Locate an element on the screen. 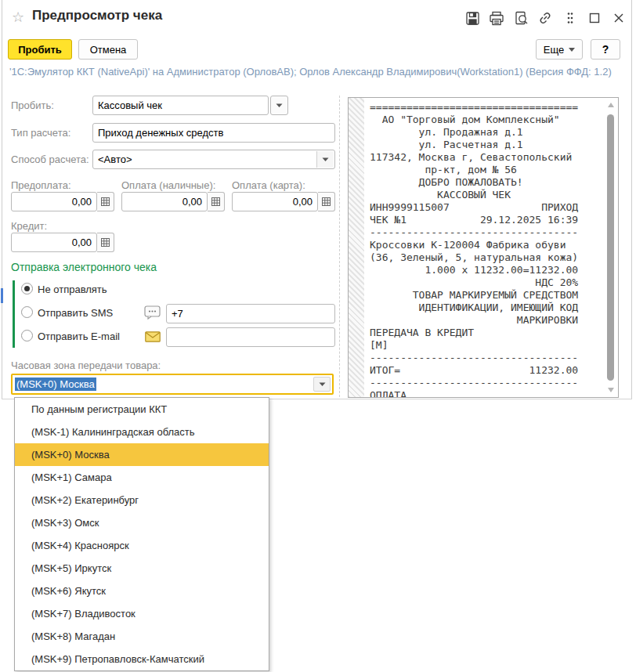 This screenshot has width=636, height=672. radio-send-sms is located at coordinates (27, 312).